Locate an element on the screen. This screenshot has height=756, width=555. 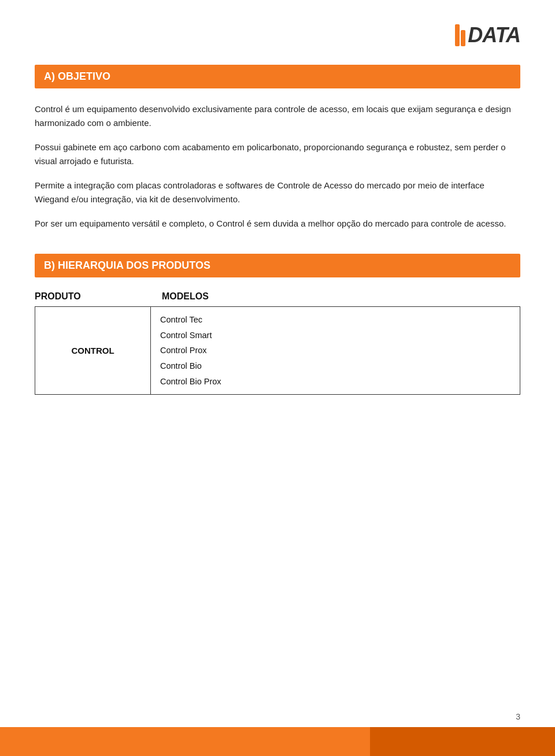
paragraph-1: Control é um equipamento desenvolvido ex… is located at coordinates (278, 116).